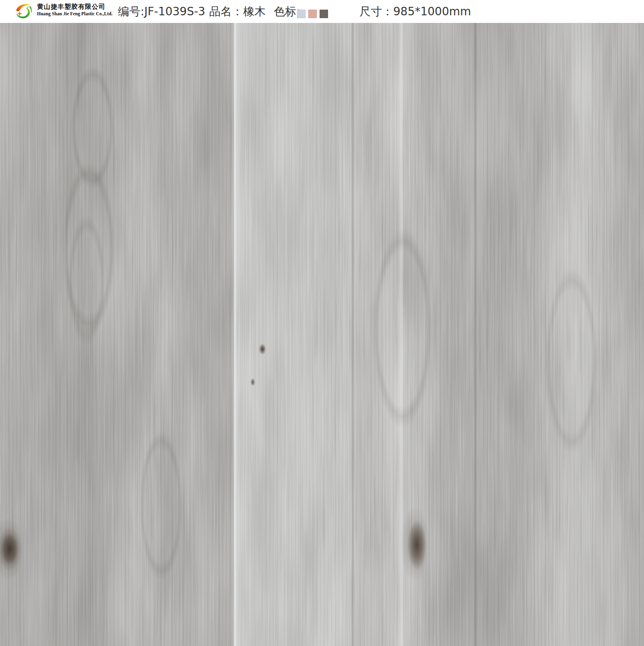 The image size is (644, 646). Describe the element at coordinates (312, 14) in the screenshot. I see `color-swatch-salmon-pink` at that location.